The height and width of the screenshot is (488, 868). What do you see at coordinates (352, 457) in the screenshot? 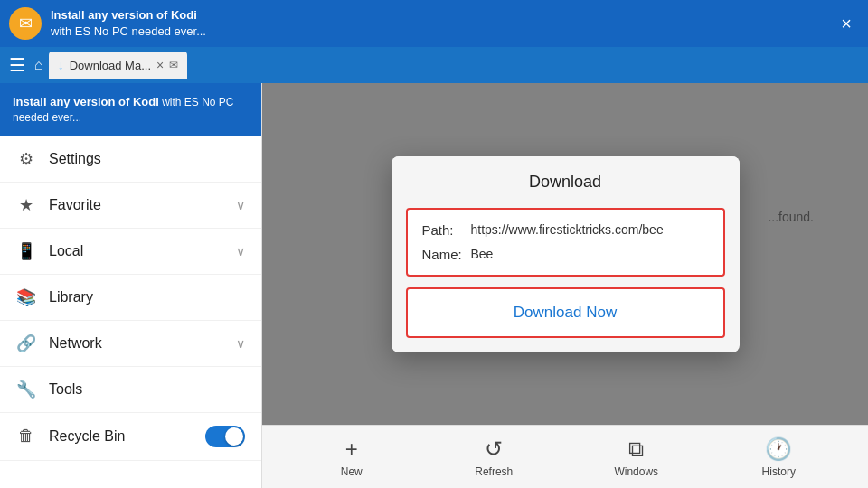
I see `toolbar-new: + New` at bounding box center [352, 457].